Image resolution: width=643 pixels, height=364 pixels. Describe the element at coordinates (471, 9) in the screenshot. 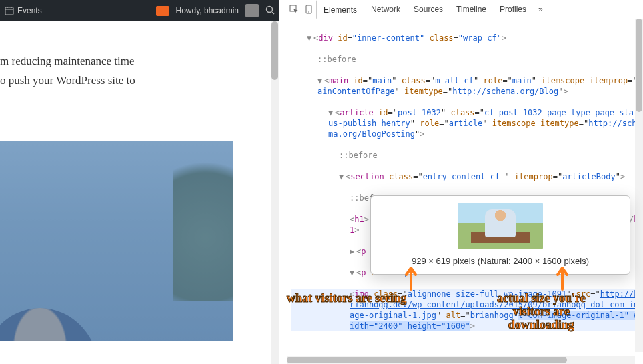

I see `tab-timeline: Timeline` at that location.